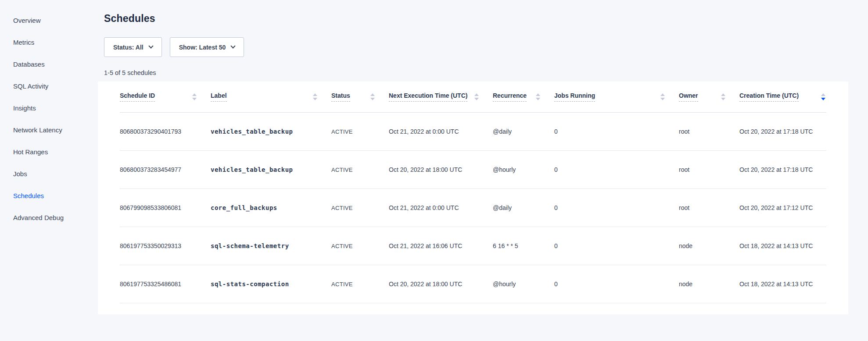  I want to click on sidebar-item-label: Hot Ranges, so click(31, 152).